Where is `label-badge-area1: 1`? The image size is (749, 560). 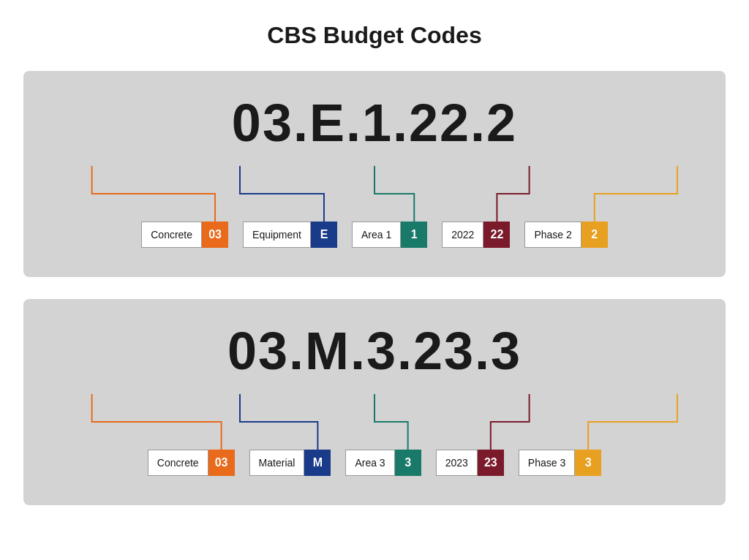 label-badge-area1: 1 is located at coordinates (414, 235).